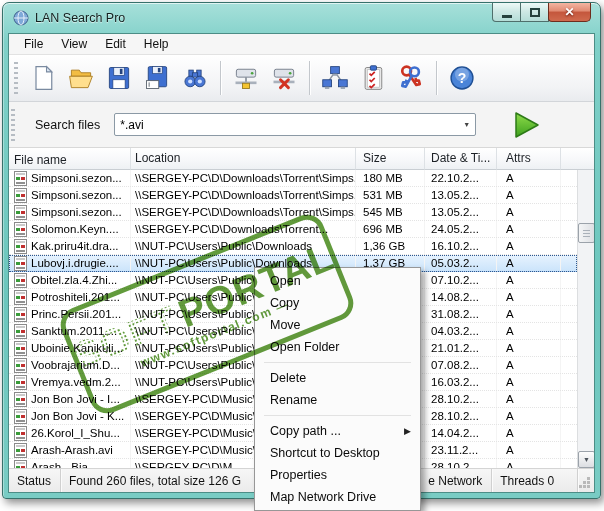 This screenshot has height=511, width=604. Describe the element at coordinates (302, 18) in the screenshot. I see `title-bar: LAN Search Pro ✕` at that location.